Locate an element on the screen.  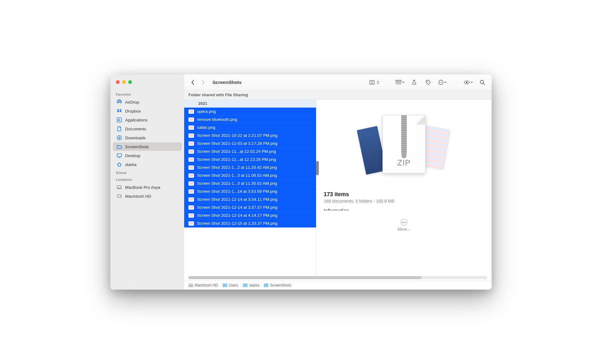
sidebar-item-label: MacBook Pro Asya is located at coordinates (143, 188).